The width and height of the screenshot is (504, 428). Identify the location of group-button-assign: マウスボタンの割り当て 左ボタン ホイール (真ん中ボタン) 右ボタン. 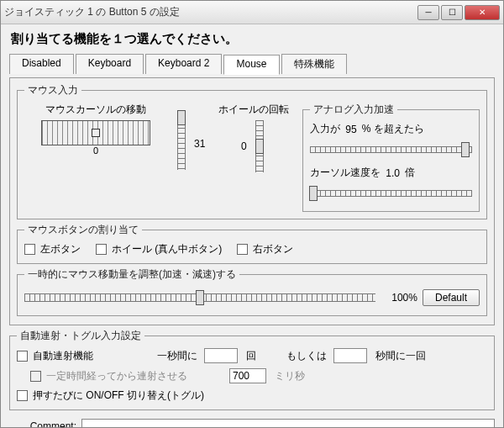
(252, 244).